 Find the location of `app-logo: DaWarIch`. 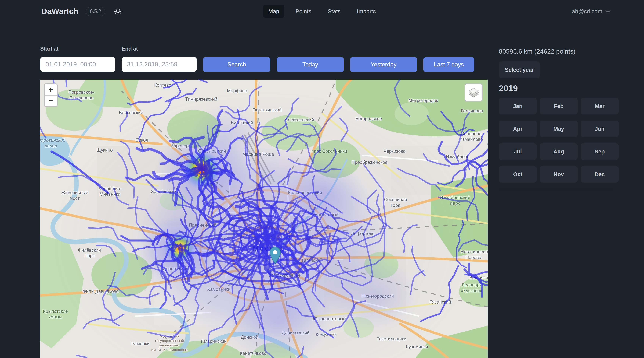

app-logo: DaWarIch is located at coordinates (60, 11).